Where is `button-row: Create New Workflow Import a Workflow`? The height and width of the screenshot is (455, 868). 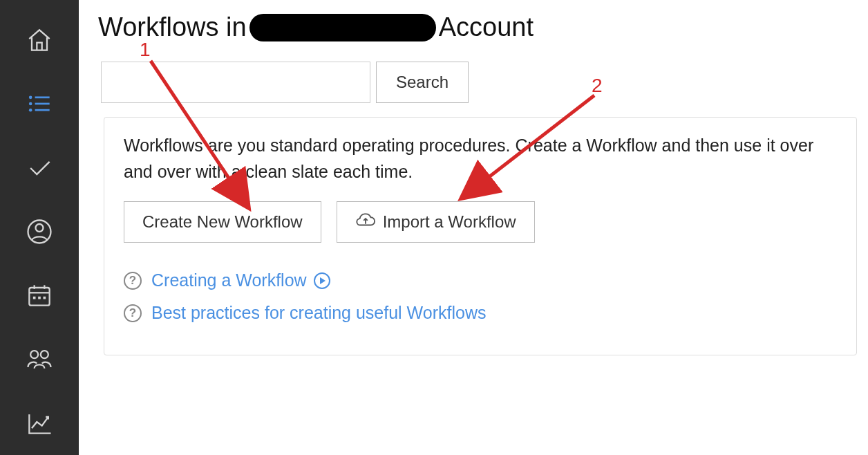
button-row: Create New Workflow Import a Workflow is located at coordinates (482, 222).